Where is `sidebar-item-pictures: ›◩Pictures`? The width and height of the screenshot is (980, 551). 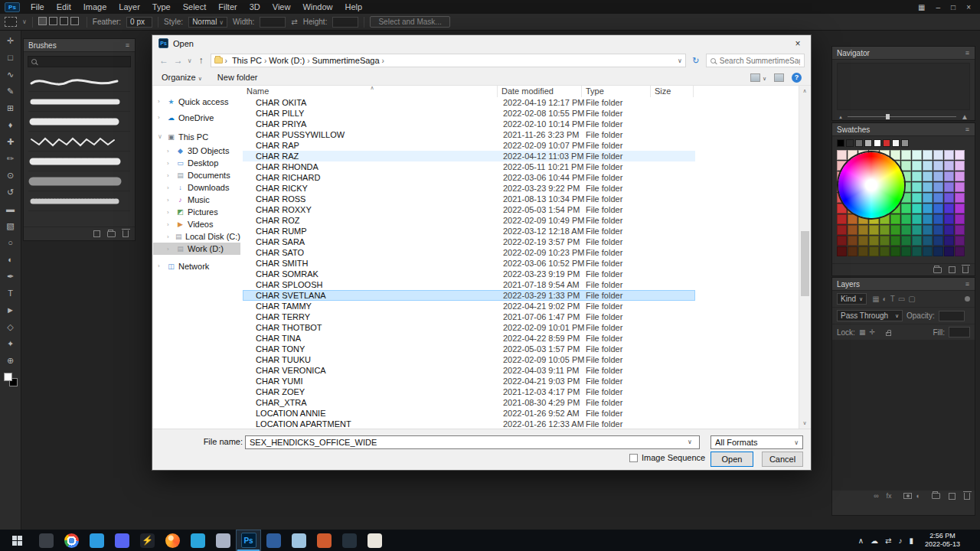
sidebar-item-pictures: ›◩Pictures is located at coordinates (197, 212).